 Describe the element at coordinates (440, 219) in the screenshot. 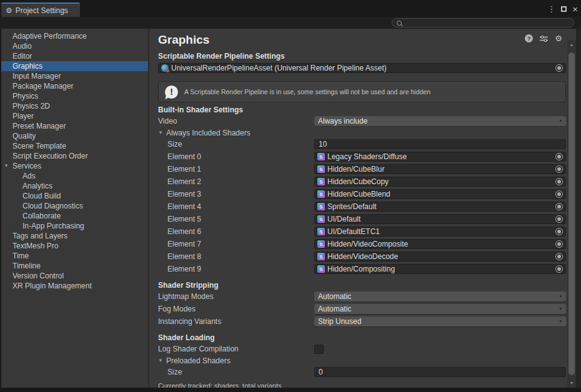

I see `element-5-field: SUI/Default` at that location.